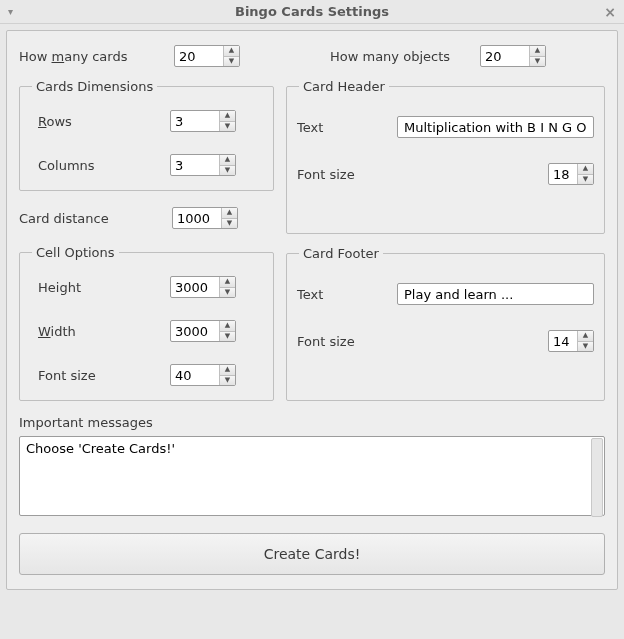  What do you see at coordinates (597, 478) in the screenshot?
I see `scrollbar` at bounding box center [597, 478].